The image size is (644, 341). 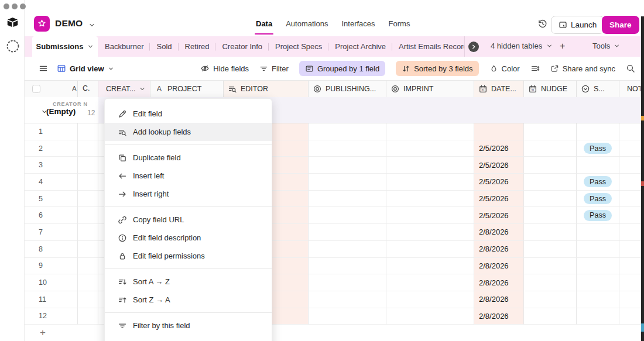 What do you see at coordinates (197, 47) in the screenshot?
I see `tab-retired: Retired` at bounding box center [197, 47].